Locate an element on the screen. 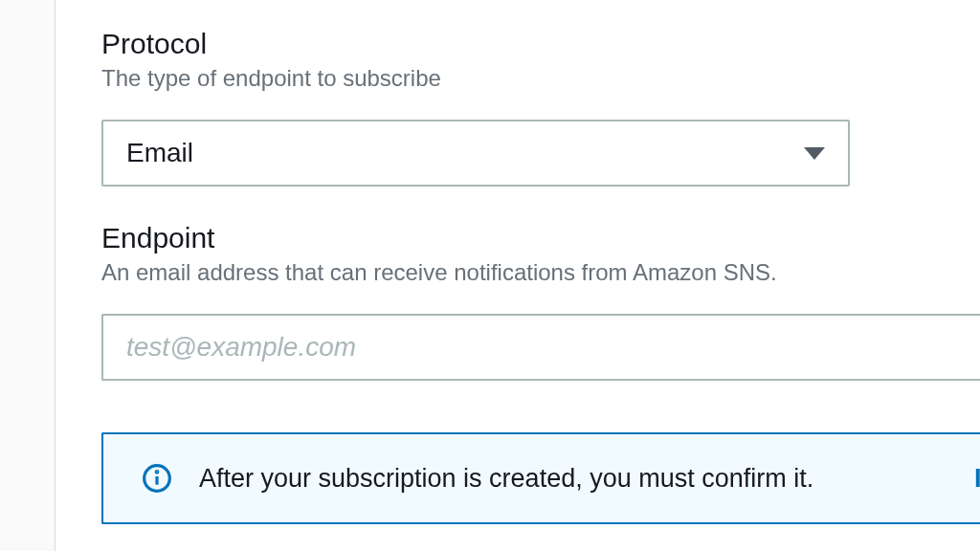 The width and height of the screenshot is (980, 551). caret-down-icon is located at coordinates (814, 153).